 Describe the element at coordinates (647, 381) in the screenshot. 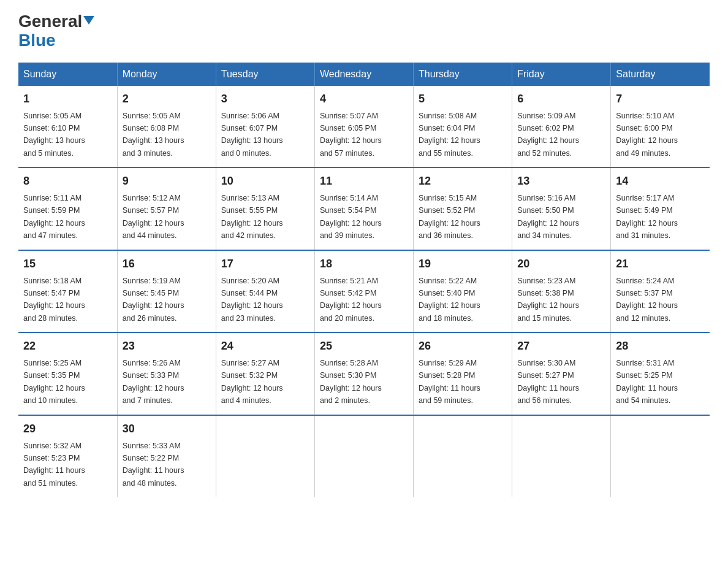

I see `day-info: Sunrise: 5:31 AMSunset: 5:25 PMDaylight:…` at that location.